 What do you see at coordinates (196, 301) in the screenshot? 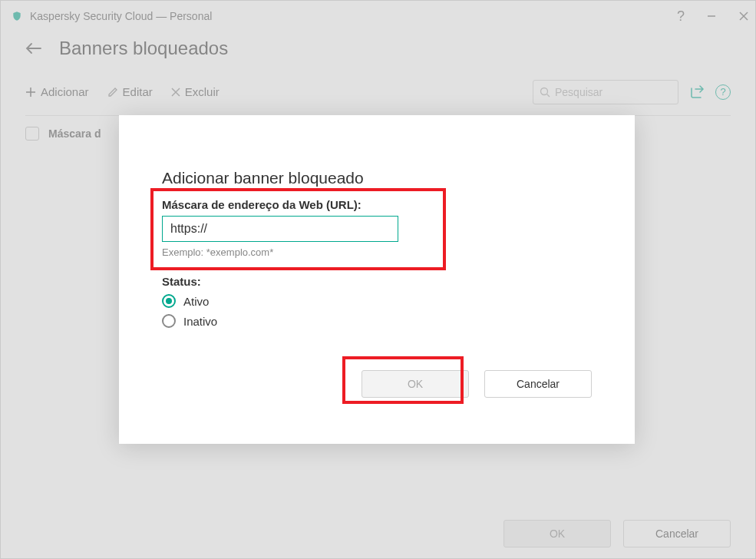
I see `status-active-label: Ativo` at bounding box center [196, 301].